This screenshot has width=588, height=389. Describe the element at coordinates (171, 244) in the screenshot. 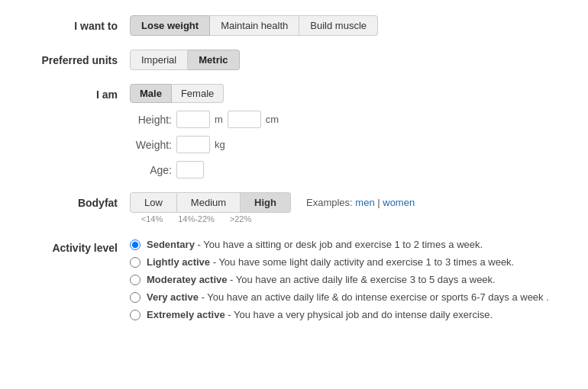

I see `activity-bold-sedentary: Sedentary` at that location.